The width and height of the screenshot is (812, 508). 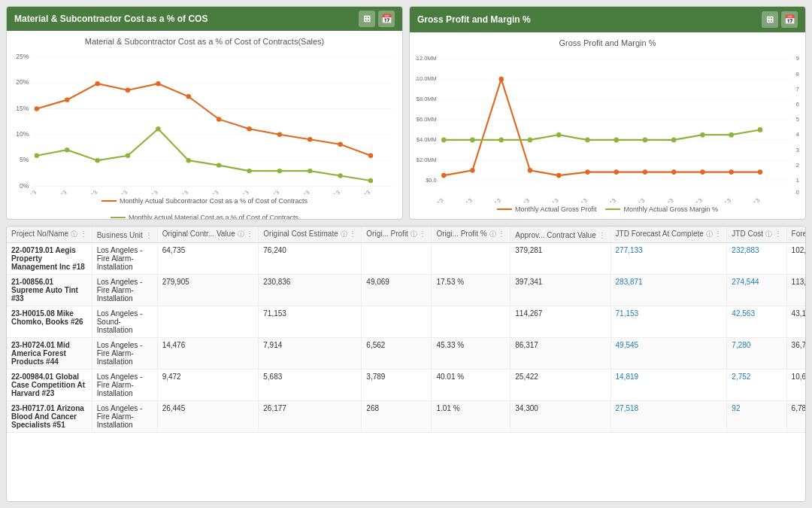 What do you see at coordinates (83, 233) in the screenshot?
I see `th-menu-project: ⋮` at bounding box center [83, 233].